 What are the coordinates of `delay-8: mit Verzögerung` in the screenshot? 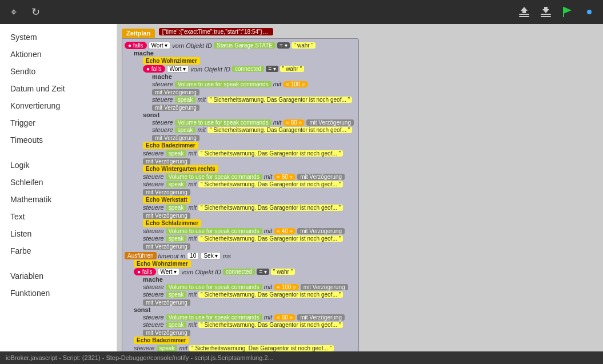 It's located at (167, 333).